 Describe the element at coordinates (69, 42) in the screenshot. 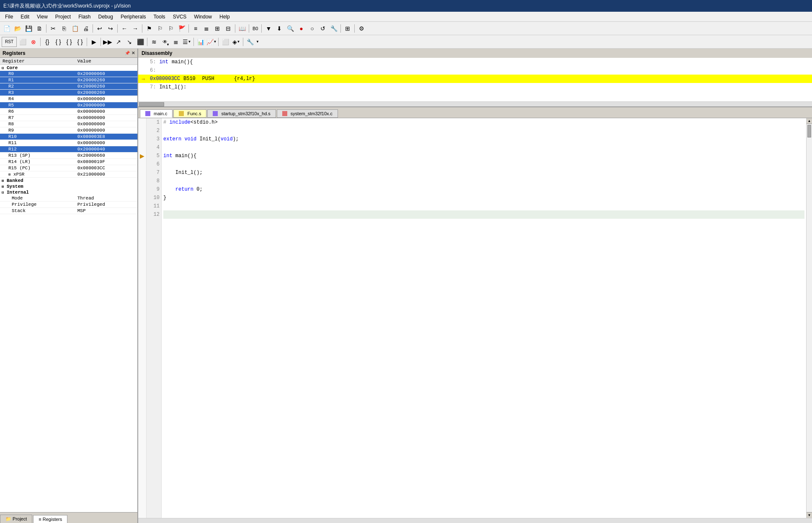

I see `tb-expand-btn: { }` at that location.